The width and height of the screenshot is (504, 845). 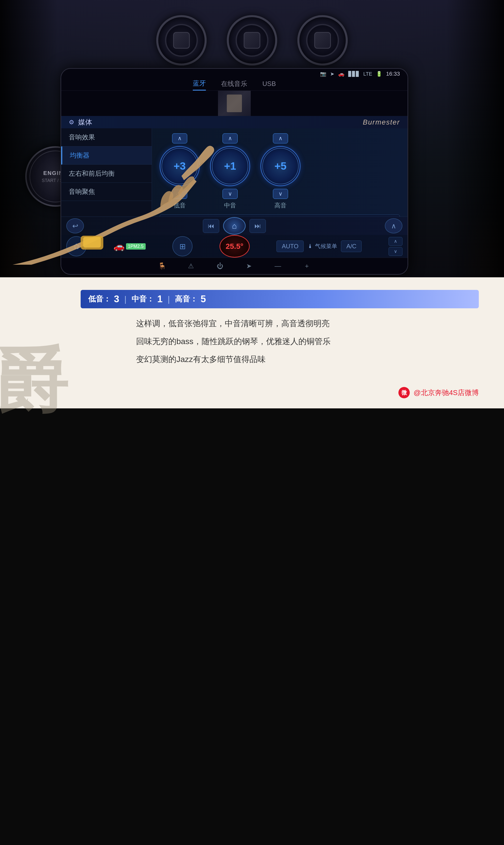 What do you see at coordinates (230, 172) in the screenshot?
I see `mid-knob-group: ∧ +1 ∨ 中音` at bounding box center [230, 172].